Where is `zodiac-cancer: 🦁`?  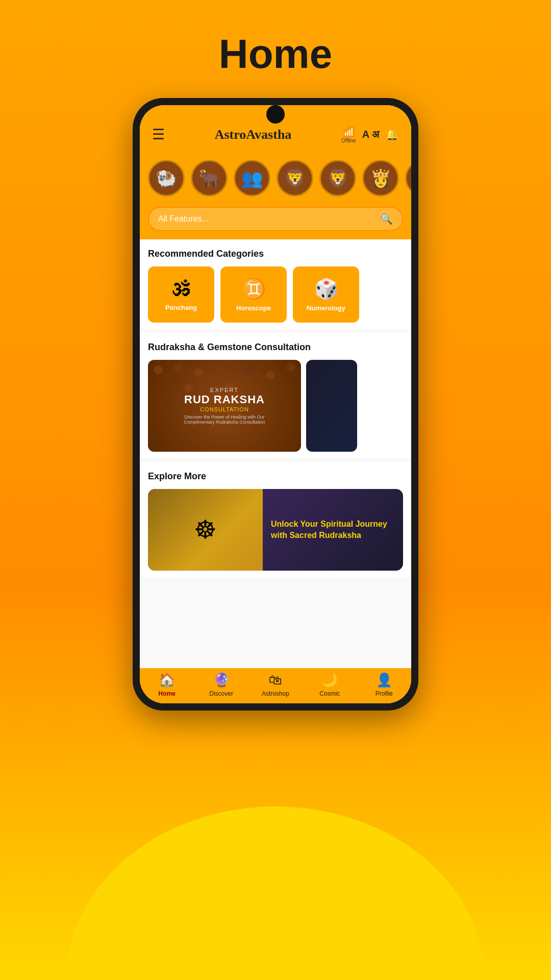 zodiac-cancer: 🦁 is located at coordinates (295, 178).